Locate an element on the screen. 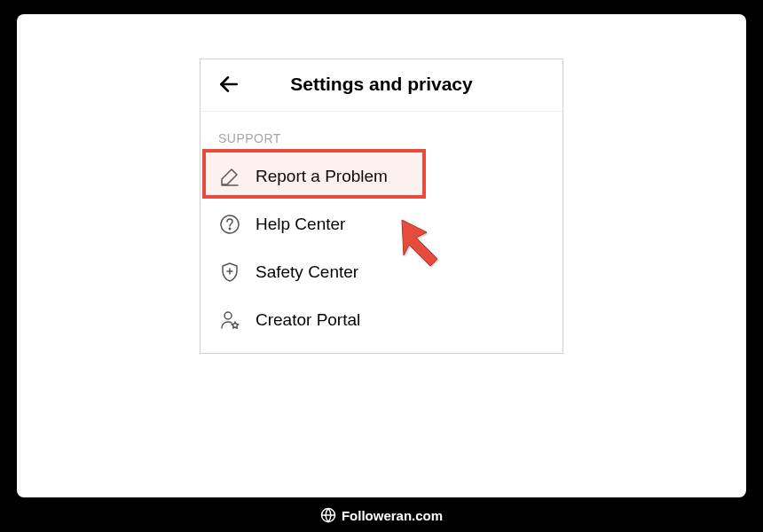  panel-header: Settings and privacy is located at coordinates (382, 85).